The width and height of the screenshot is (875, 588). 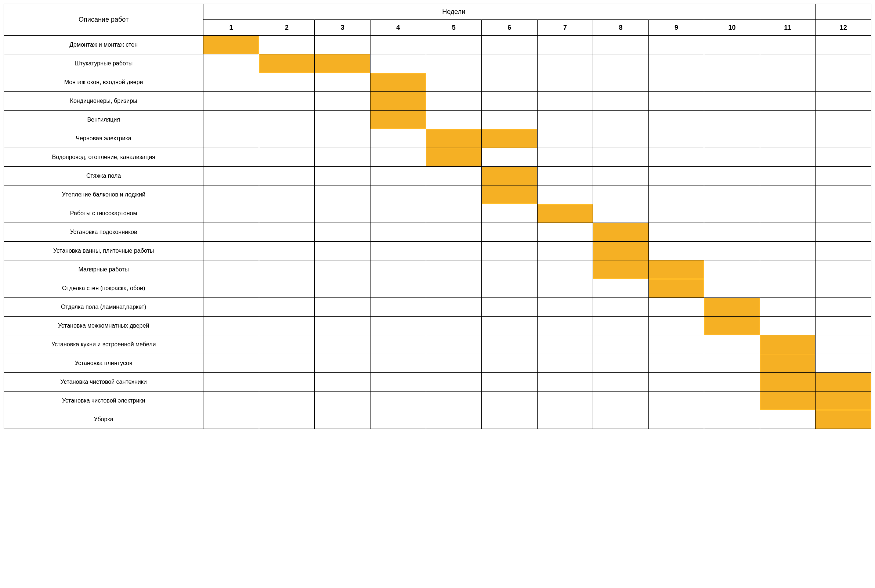 What do you see at coordinates (438, 307) in the screenshot?
I see `table-row: Отделка пола (ламинат,паркет)` at bounding box center [438, 307].